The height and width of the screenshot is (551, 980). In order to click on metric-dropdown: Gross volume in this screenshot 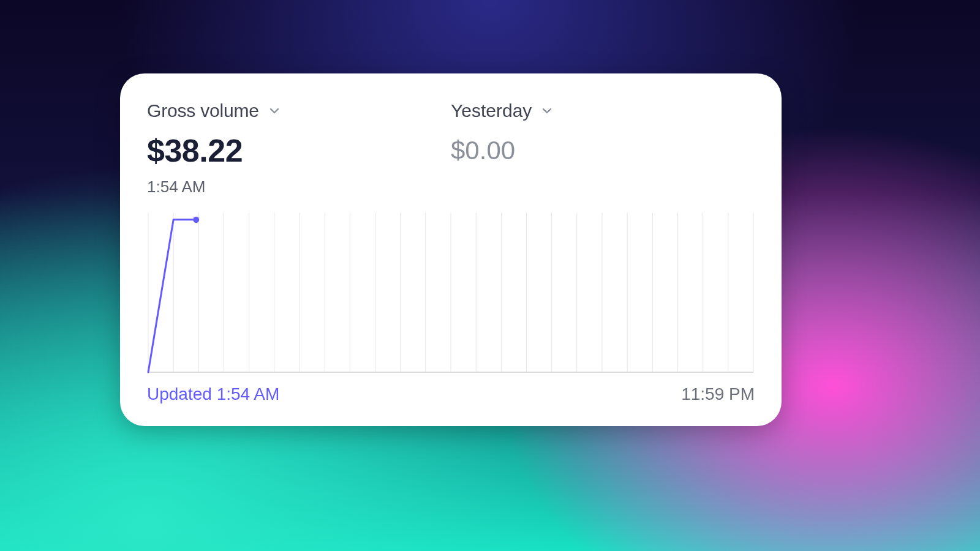, I will do `click(299, 111)`.